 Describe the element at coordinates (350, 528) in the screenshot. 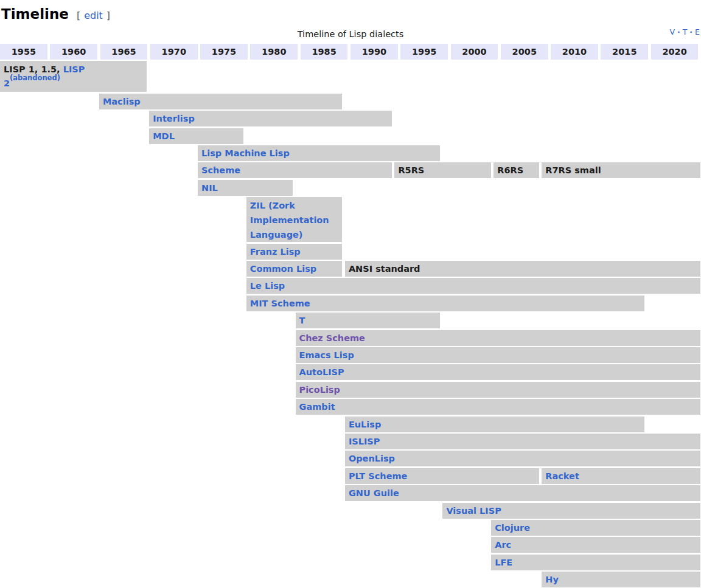

I see `timeline-row: Clojure` at that location.